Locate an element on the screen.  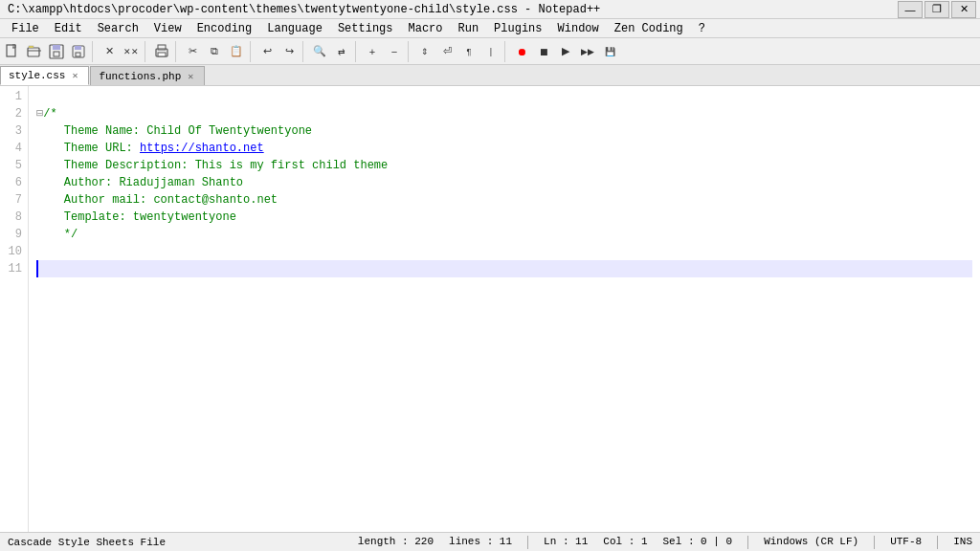
window-controls: — ❐ ✕ is located at coordinates (937, 10).